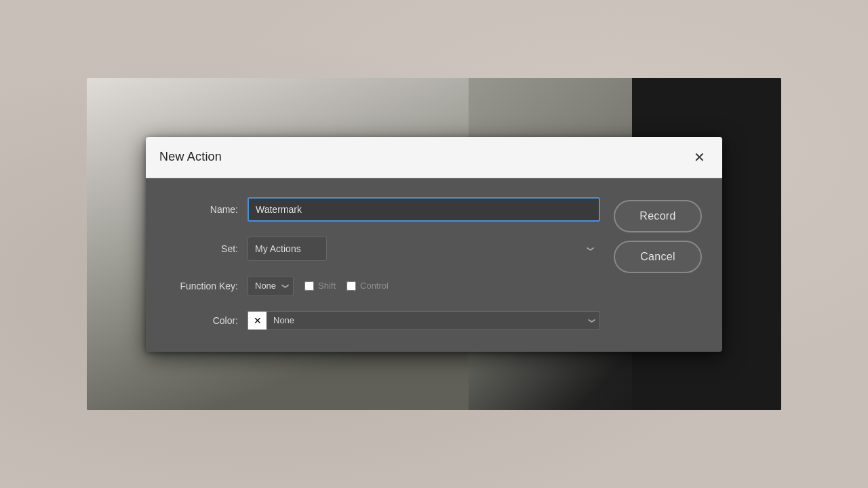 This screenshot has height=488, width=868. I want to click on cancel-button: Cancel, so click(658, 257).